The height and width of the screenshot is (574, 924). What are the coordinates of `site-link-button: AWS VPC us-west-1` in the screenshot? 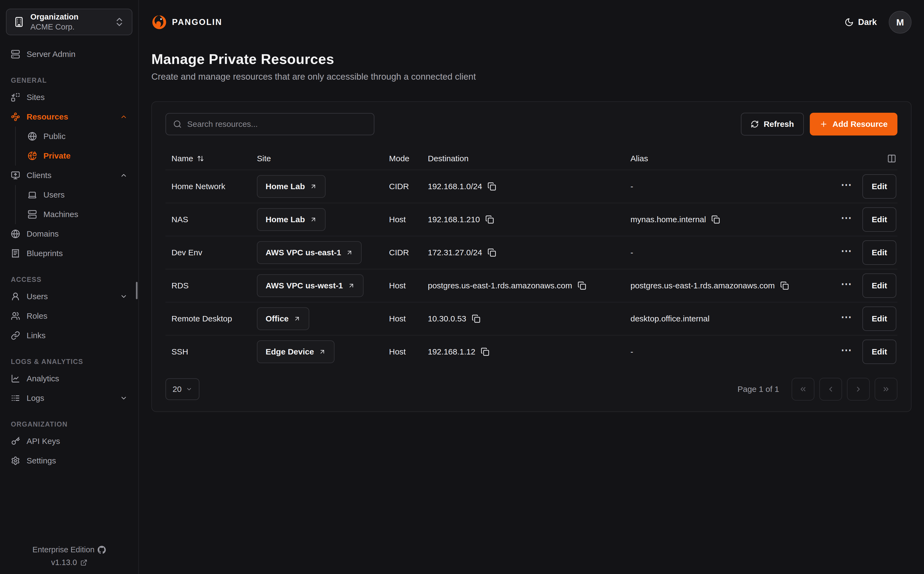 It's located at (310, 285).